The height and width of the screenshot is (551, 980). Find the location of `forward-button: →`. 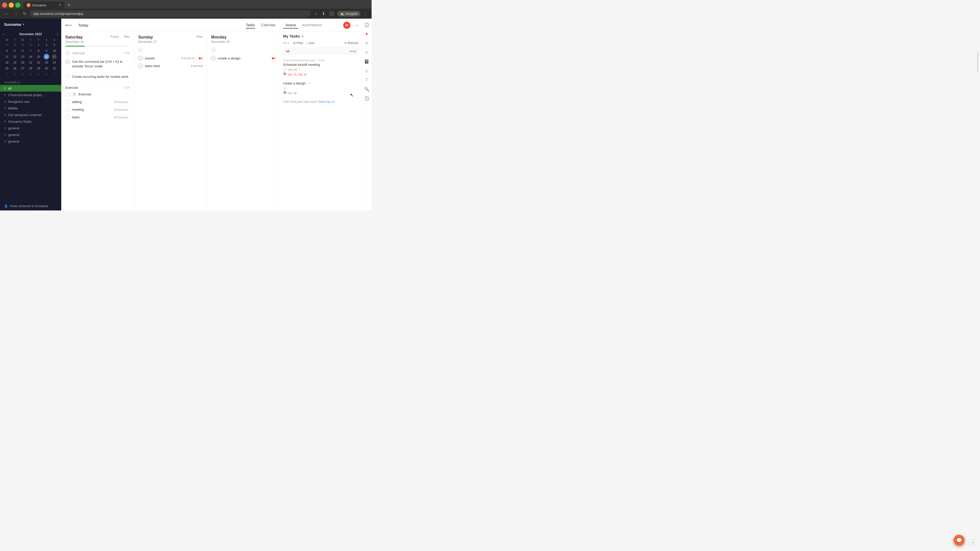

forward-button: → is located at coordinates (16, 14).